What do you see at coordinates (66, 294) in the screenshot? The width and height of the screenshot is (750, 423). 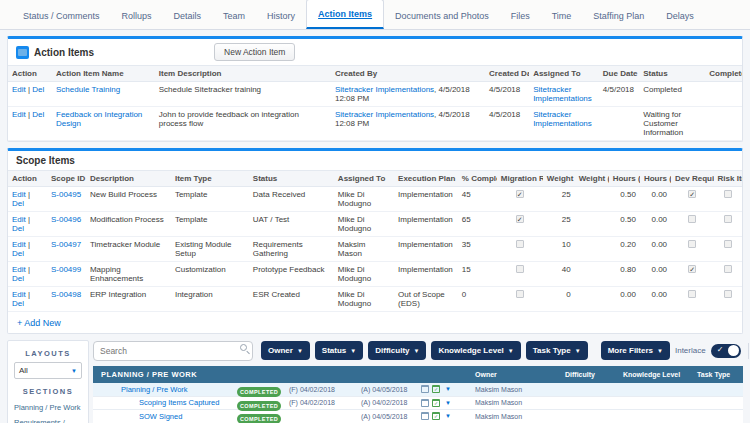 I see `scope-id-link: S-00498` at bounding box center [66, 294].